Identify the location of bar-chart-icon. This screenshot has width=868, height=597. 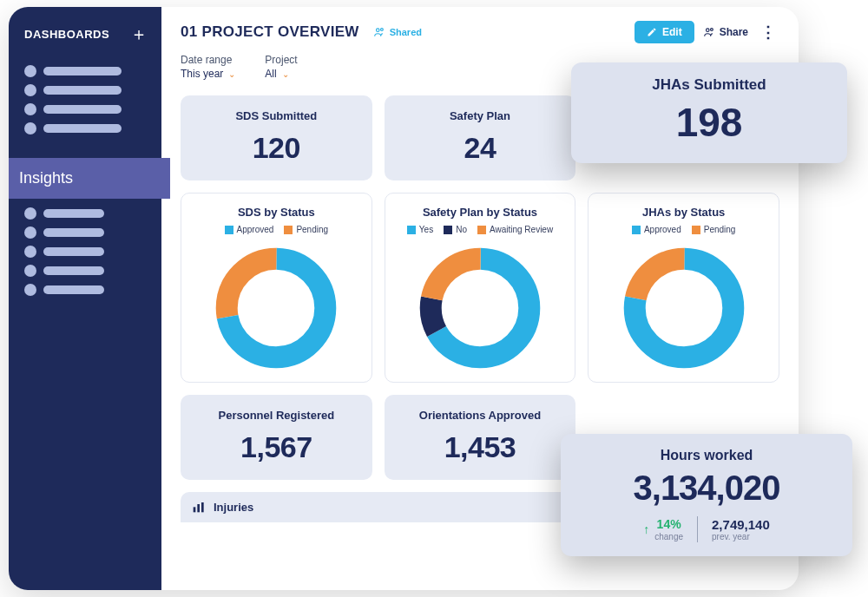
(200, 508).